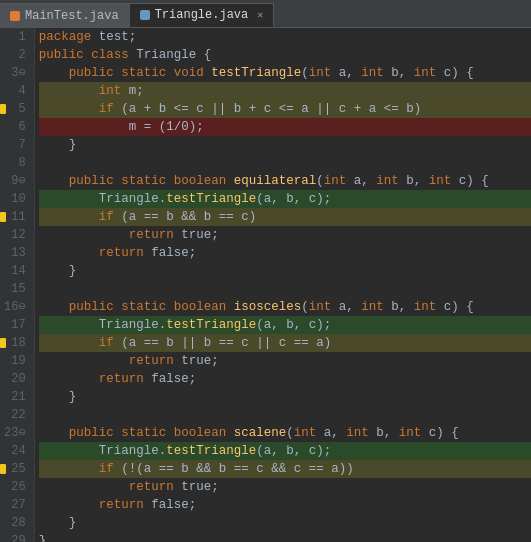 The height and width of the screenshot is (542, 531). I want to click on close-icon: ✕, so click(260, 15).